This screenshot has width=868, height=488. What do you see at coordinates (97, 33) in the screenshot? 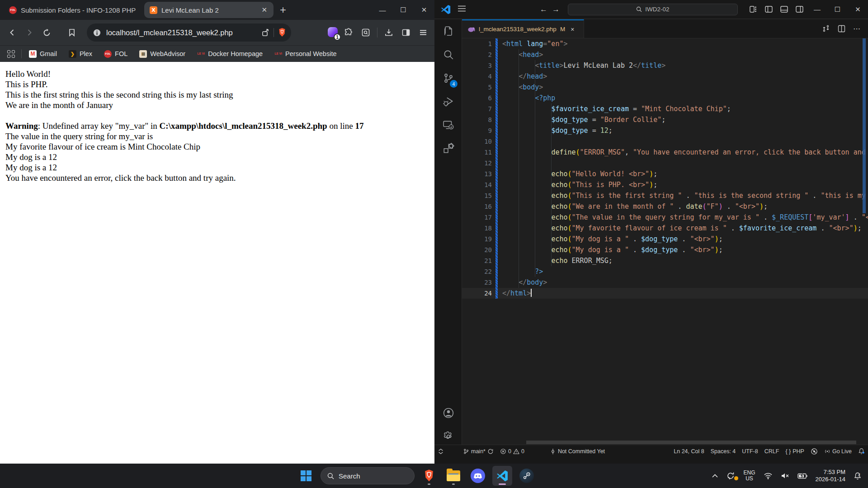
I see `site-info-icon` at bounding box center [97, 33].